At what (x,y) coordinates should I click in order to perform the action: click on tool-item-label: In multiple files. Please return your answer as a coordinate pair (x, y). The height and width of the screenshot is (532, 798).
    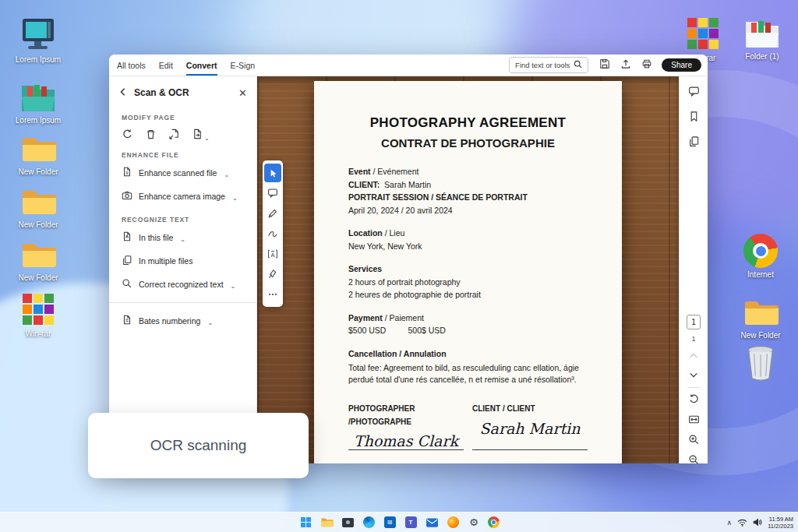
    Looking at the image, I should click on (165, 261).